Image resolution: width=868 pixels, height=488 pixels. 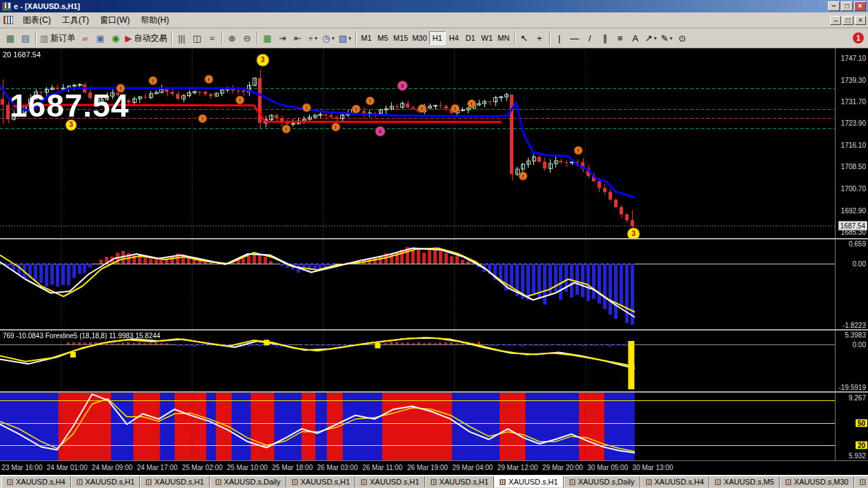 I want to click on minimize-button: –, so click(x=834, y=6).